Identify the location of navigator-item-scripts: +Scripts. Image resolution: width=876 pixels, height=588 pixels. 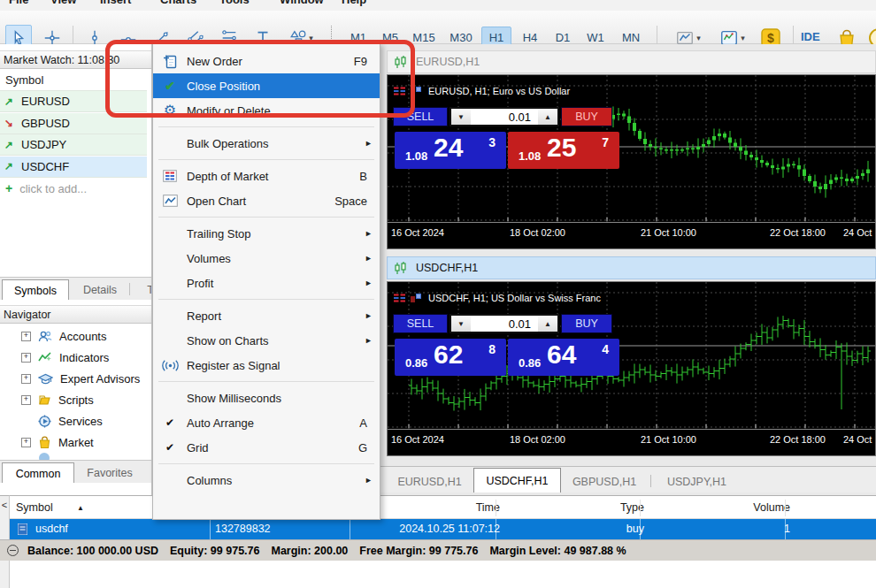
(76, 400).